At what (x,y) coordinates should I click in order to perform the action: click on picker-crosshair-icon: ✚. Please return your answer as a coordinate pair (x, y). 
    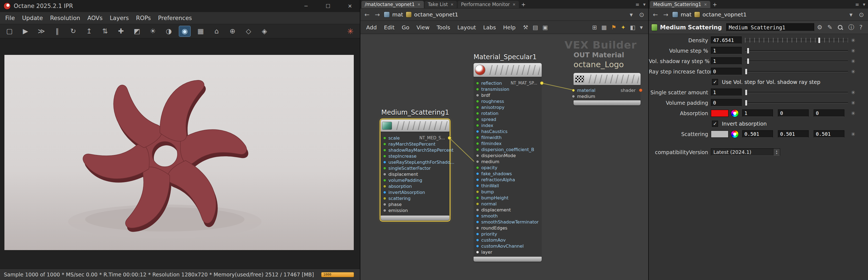
    Looking at the image, I should click on (121, 31).